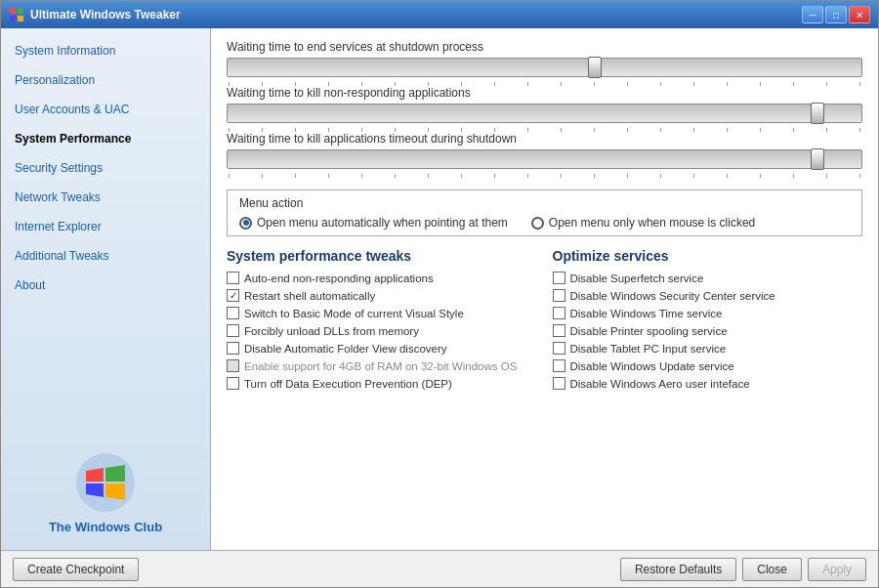 Image resolution: width=879 pixels, height=588 pixels. I want to click on bottom-bar: Create Checkpoint Restore Defaults Close…, so click(440, 568).